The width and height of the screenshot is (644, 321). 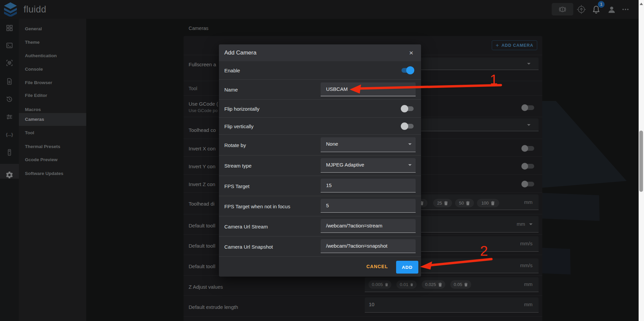 I want to click on flip-vertical-row: Flip vertically, so click(x=320, y=126).